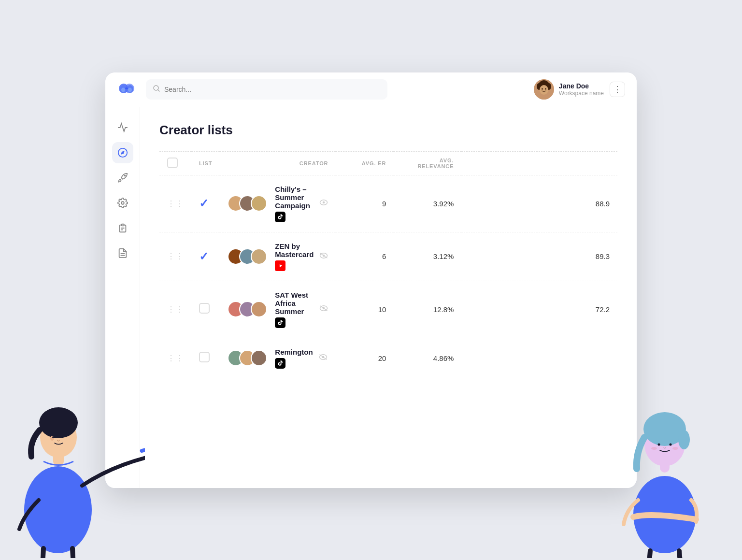  Describe the element at coordinates (294, 250) in the screenshot. I see `list-name: ZEN by Mastercard` at that location.